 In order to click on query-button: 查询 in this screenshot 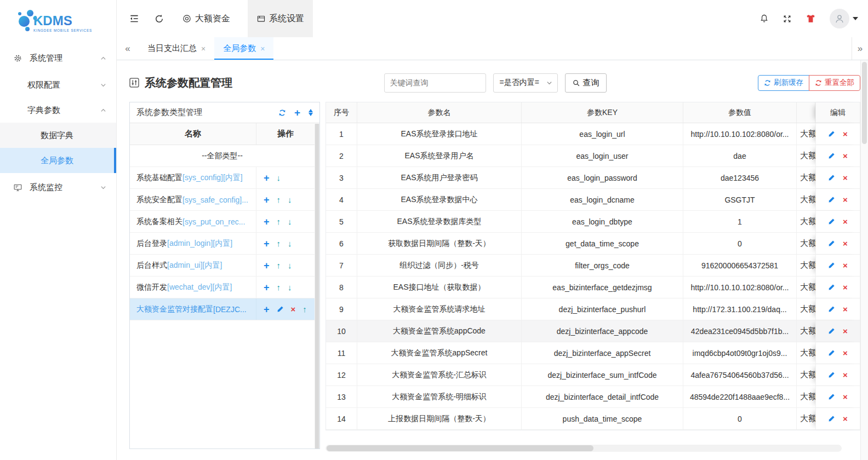, I will do `click(586, 83)`.